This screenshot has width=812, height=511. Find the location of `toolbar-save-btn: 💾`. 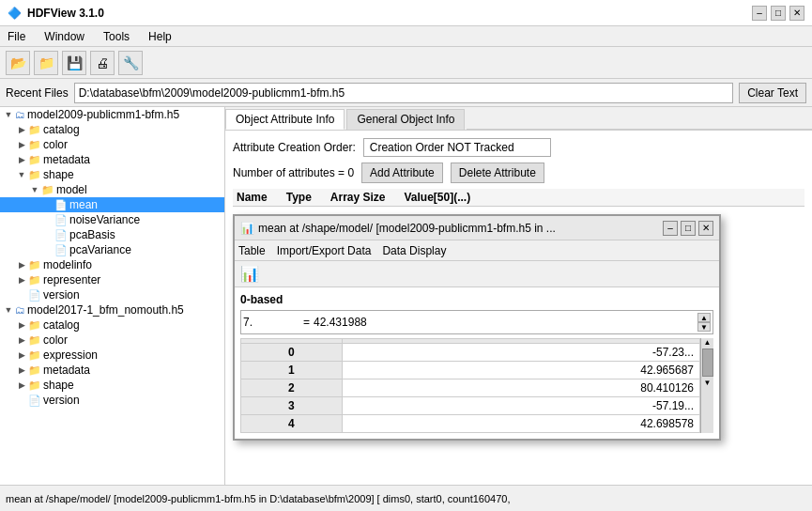

toolbar-save-btn: 💾 is located at coordinates (74, 63).